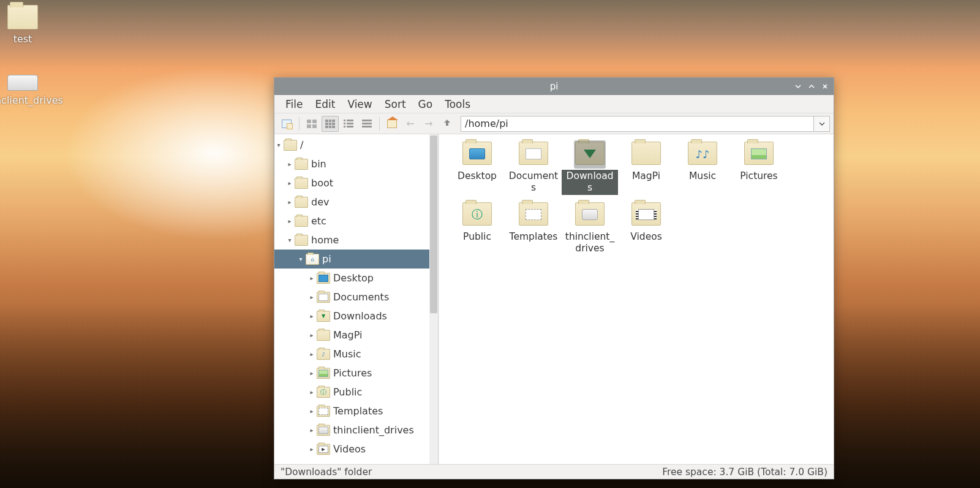 The width and height of the screenshot is (980, 488). I want to click on tree-item-magpi: ▸MagPi, so click(356, 335).